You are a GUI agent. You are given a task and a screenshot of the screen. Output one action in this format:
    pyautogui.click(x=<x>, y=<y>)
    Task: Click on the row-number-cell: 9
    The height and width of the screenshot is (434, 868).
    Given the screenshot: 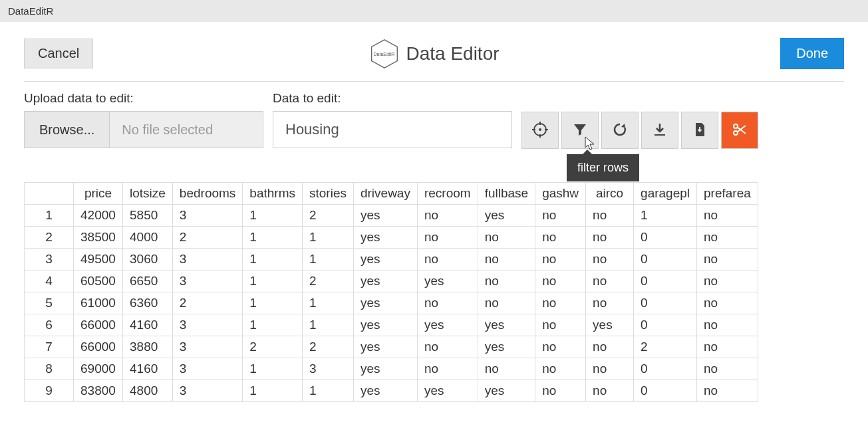 What is the action you would take?
    pyautogui.click(x=49, y=391)
    